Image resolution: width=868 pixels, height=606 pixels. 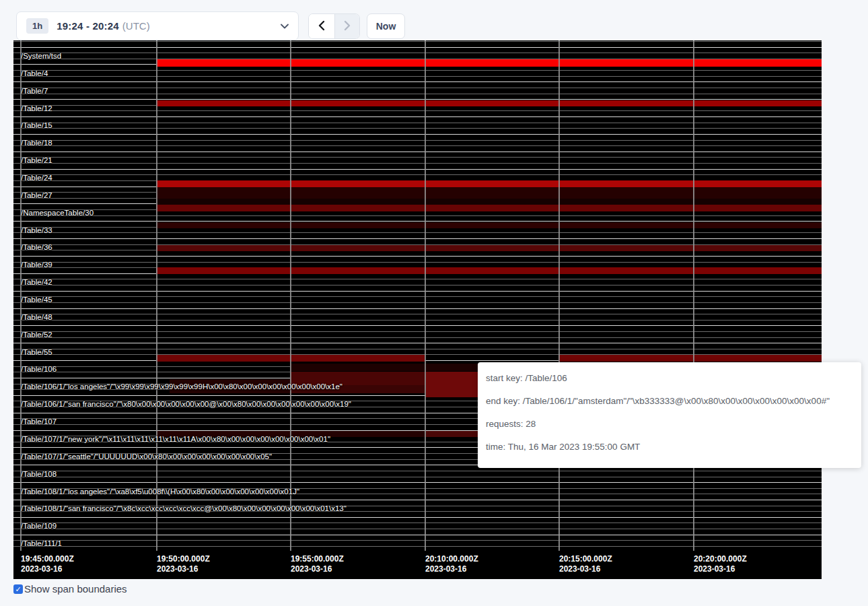 I want to click on row-key-label: /Table/12, so click(x=36, y=108).